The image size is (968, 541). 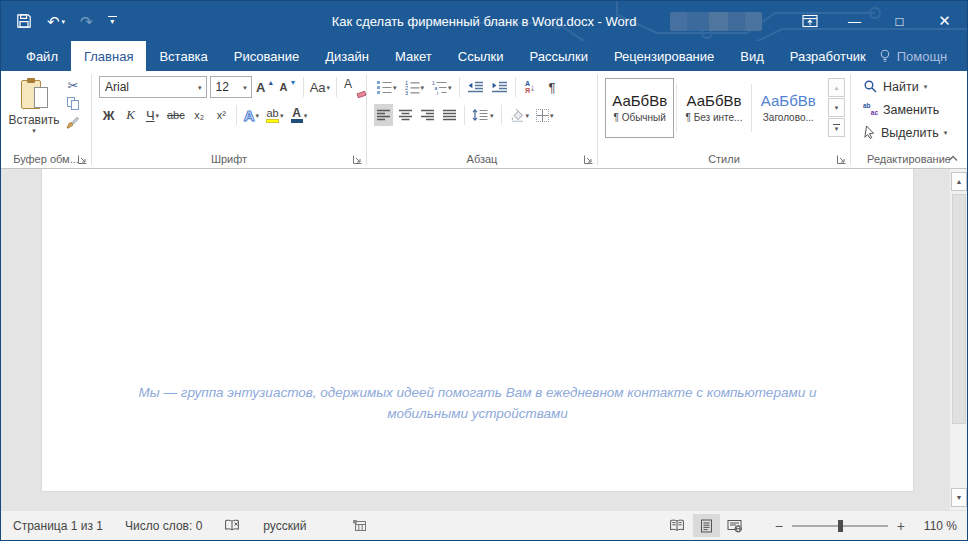 What do you see at coordinates (74, 104) in the screenshot?
I see `copy-icon` at bounding box center [74, 104].